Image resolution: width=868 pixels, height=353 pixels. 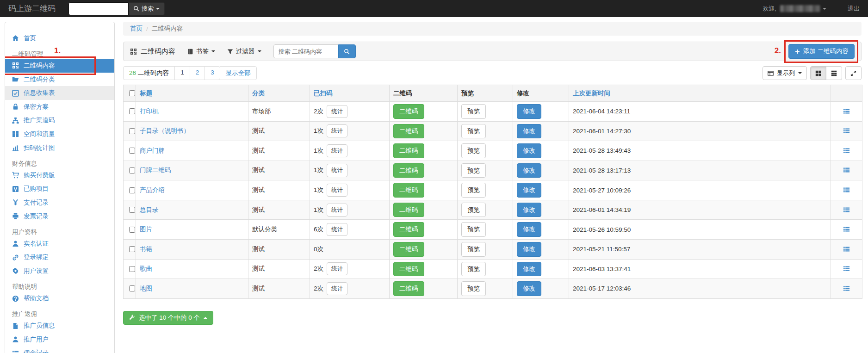 I want to click on bookmarks-dropdown: 书签, so click(x=201, y=51).